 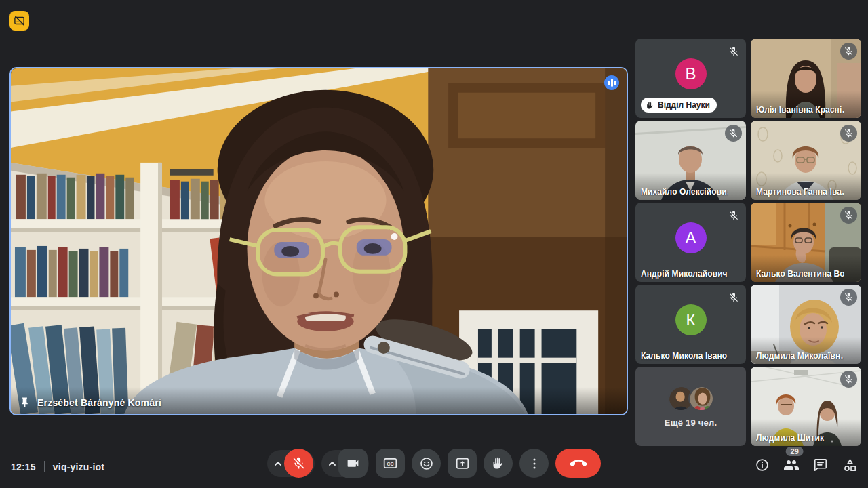 What do you see at coordinates (800, 356) in the screenshot?
I see `participant-name: Людмила Миколаївн…` at bounding box center [800, 356].